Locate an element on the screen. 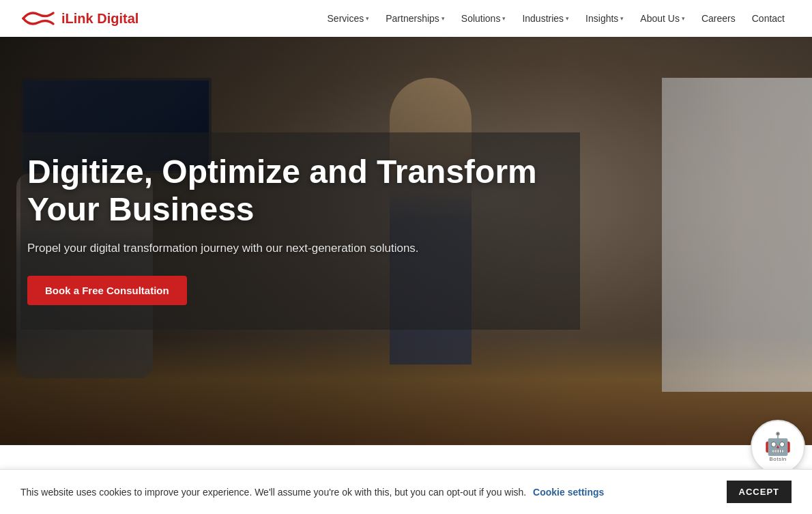 This screenshot has height=514, width=812. hero-title: Digitize, Optimize and Transform Your Bu… is located at coordinates (290, 190).